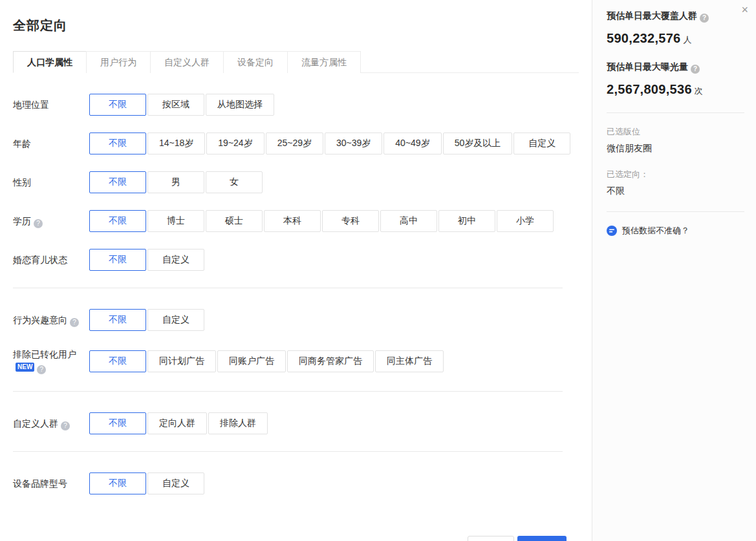  What do you see at coordinates (51, 143) in the screenshot?
I see `row-label: 年龄` at bounding box center [51, 143].